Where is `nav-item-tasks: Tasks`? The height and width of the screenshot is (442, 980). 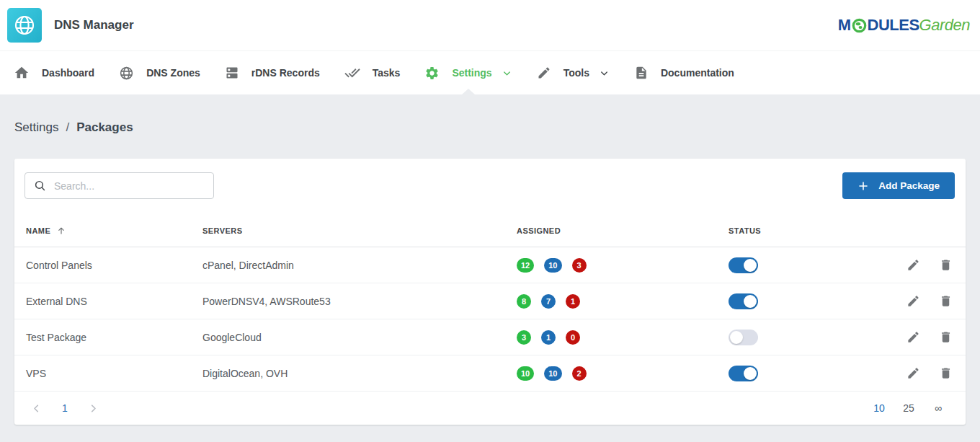 nav-item-tasks: Tasks is located at coordinates (373, 73).